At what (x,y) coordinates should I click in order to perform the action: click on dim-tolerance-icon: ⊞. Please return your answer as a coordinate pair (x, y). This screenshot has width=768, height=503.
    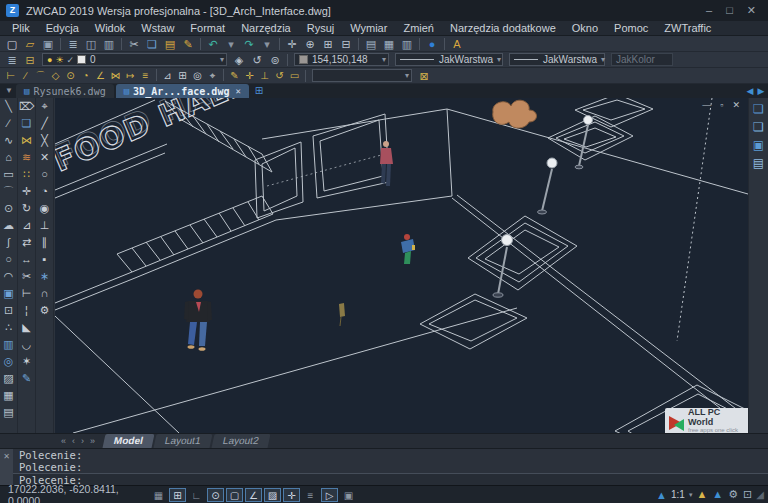
    Looking at the image, I should click on (182, 76).